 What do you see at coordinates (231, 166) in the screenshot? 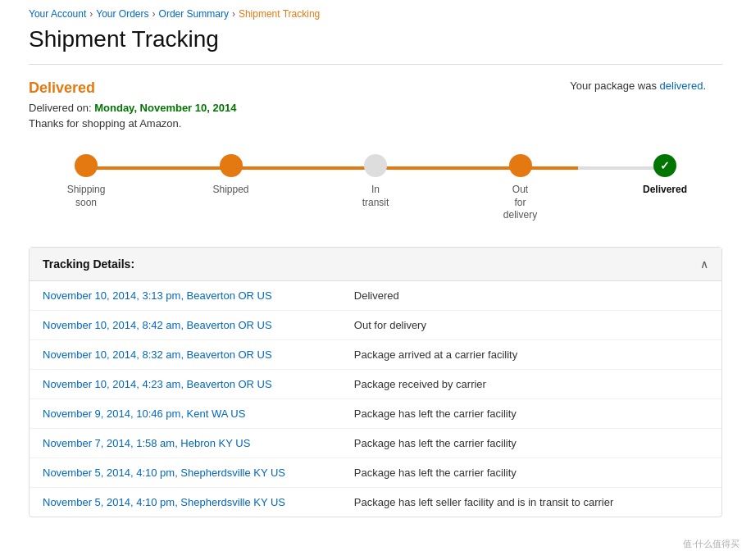
I see `step-circle-shipped` at bounding box center [231, 166].